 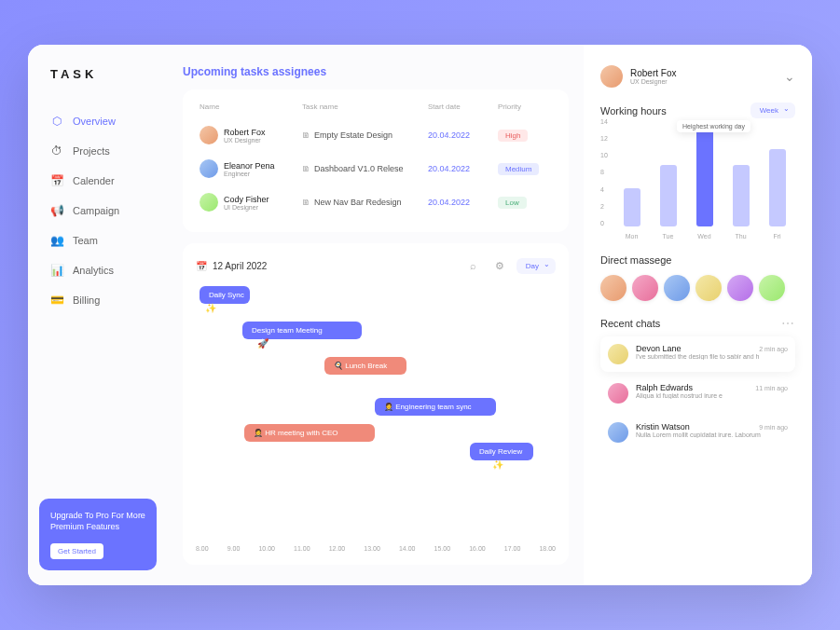 What do you see at coordinates (376, 169) in the screenshot?
I see `table-body: Robert FoxUX Designer🗎Empty Estate Desig…` at bounding box center [376, 169].